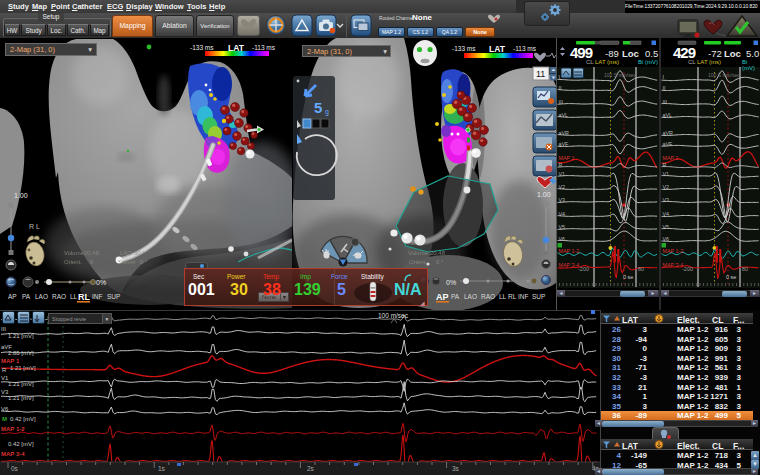  Describe the element at coordinates (126, 262) in the screenshot. I see `svg-text: Swivel` at that location.